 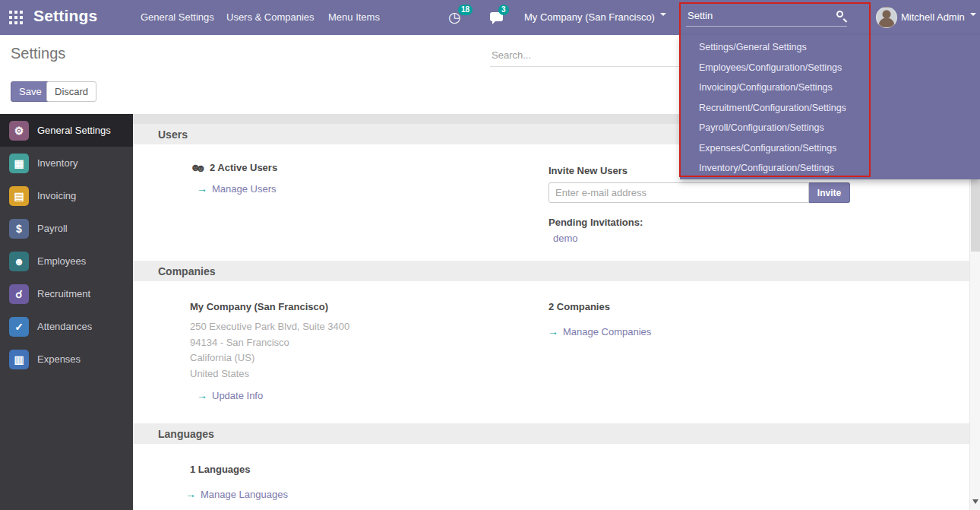 I want to click on invoice-icon: ▤, so click(x=19, y=196).